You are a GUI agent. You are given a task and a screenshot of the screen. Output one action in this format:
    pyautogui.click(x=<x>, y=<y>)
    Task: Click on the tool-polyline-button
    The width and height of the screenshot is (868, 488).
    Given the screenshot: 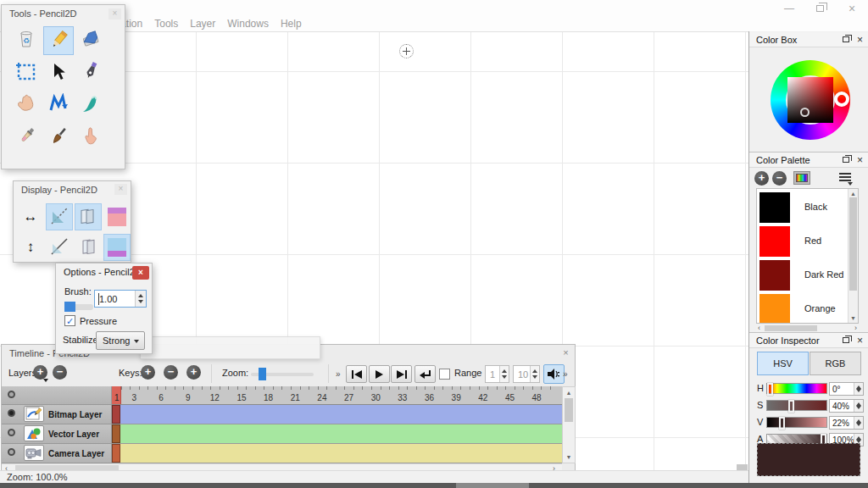 What is the action you would take?
    pyautogui.click(x=58, y=105)
    